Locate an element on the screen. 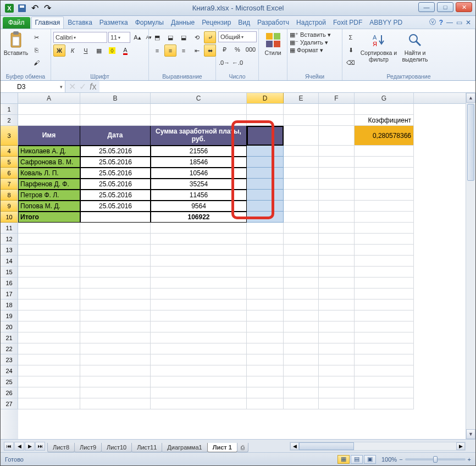 The height and width of the screenshot is (466, 476). cell-G4 is located at coordinates (384, 151).